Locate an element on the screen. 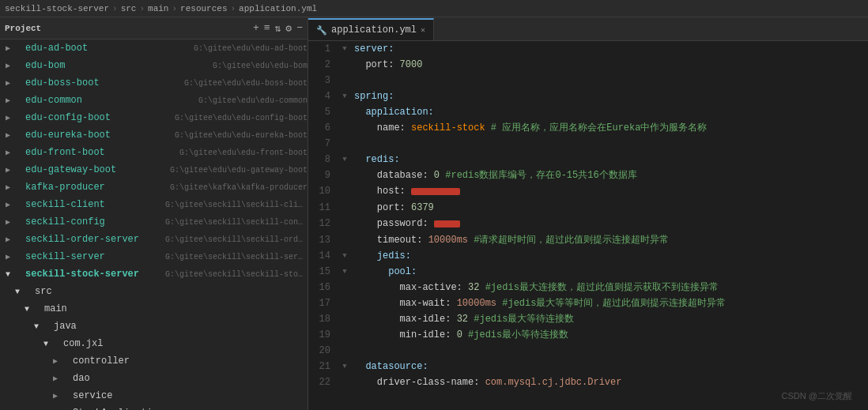 The width and height of the screenshot is (868, 410). code-segment: 7000 is located at coordinates (411, 65).